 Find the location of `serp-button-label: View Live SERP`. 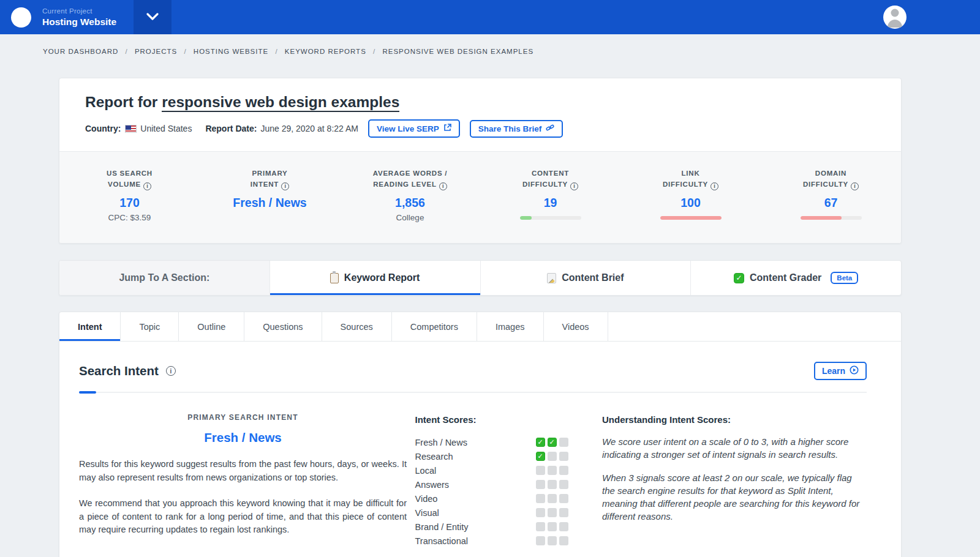

serp-button-label: View Live SERP is located at coordinates (408, 129).